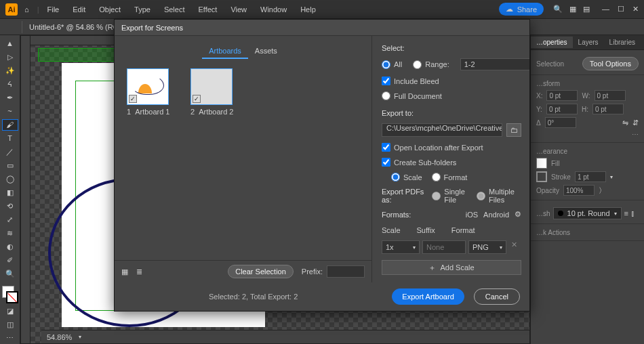 The image size is (644, 344). Describe the element at coordinates (10, 206) in the screenshot. I see `rotate-tool: ⟲` at that location.